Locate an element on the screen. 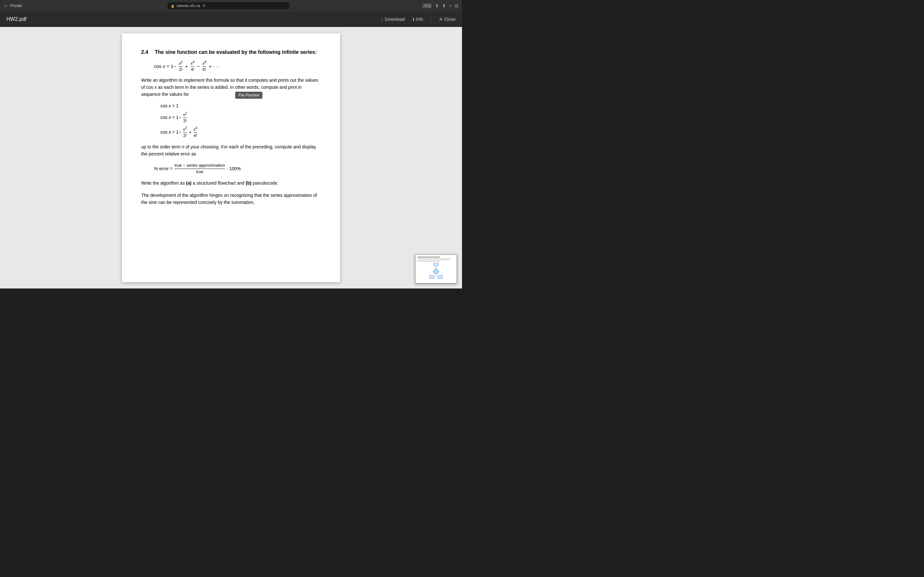 The width and height of the screenshot is (924, 577). error-factor: · 100% is located at coordinates (234, 169).